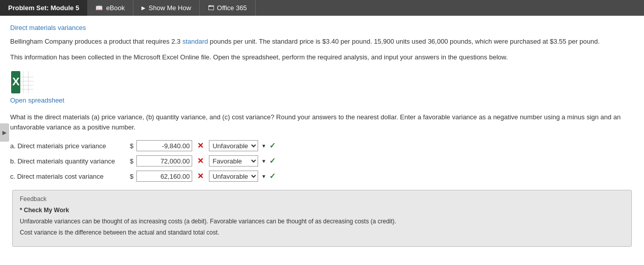 The height and width of the screenshot is (265, 644). Describe the element at coordinates (273, 176) in the screenshot. I see `check-icon-c: ✓` at that location.